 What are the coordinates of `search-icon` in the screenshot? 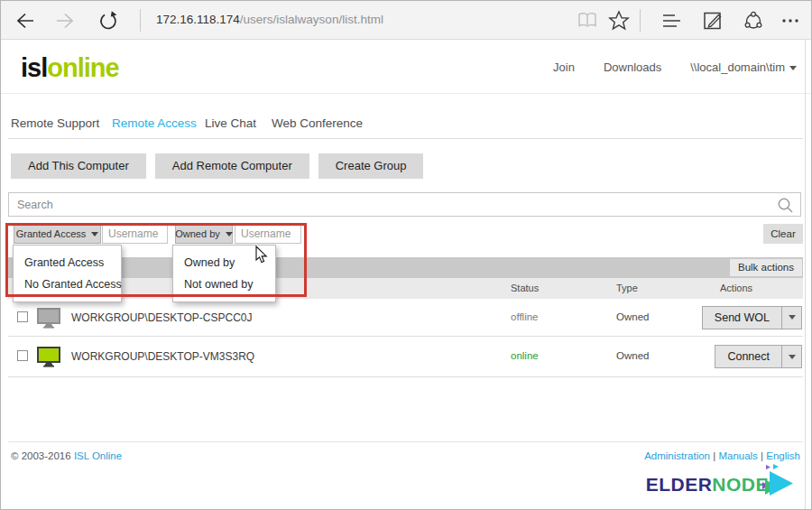 It's located at (785, 206).